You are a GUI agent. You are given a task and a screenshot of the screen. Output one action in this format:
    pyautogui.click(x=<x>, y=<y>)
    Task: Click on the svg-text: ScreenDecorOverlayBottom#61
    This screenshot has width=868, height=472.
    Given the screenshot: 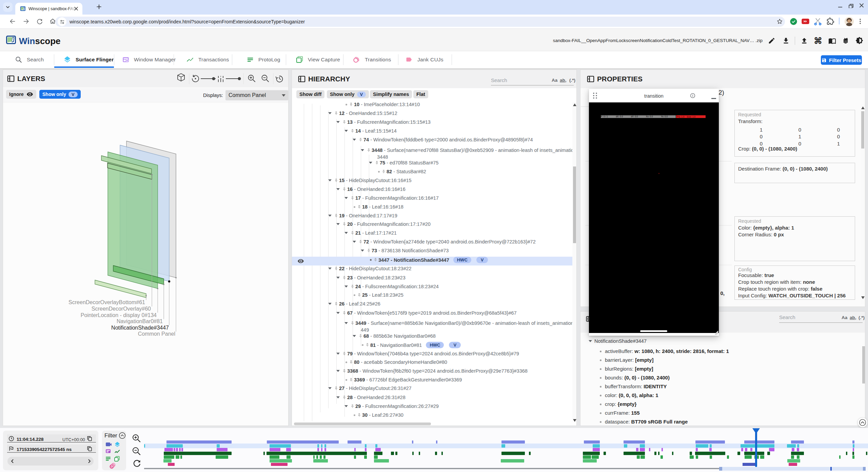 What is the action you would take?
    pyautogui.click(x=107, y=302)
    